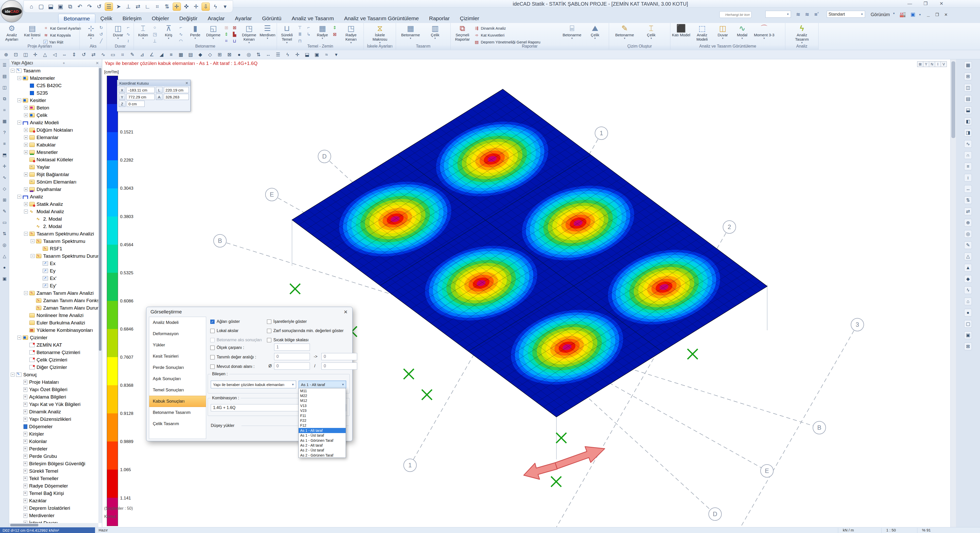 The height and width of the screenshot is (533, 980). Describe the element at coordinates (220, 55) in the screenshot. I see `drawing-tool-icon: ⊞` at that location.